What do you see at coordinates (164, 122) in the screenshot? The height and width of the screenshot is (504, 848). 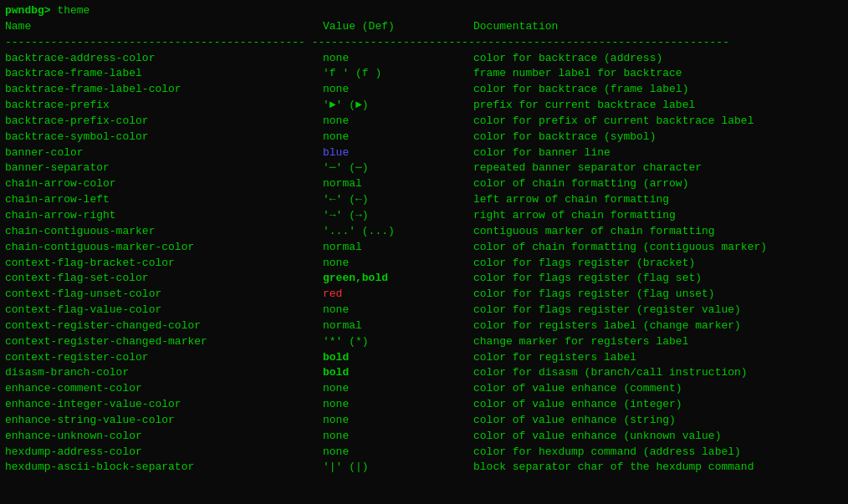 I see `row-name: backtrace-prefix-color` at bounding box center [164, 122].